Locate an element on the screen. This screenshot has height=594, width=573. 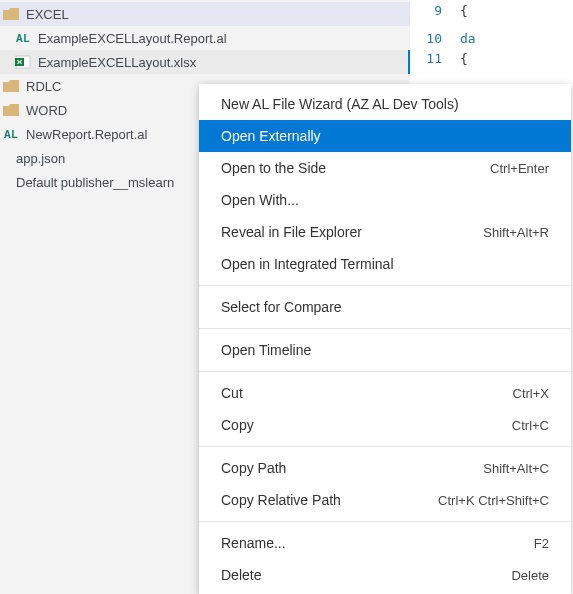
folder-label: EXCEL is located at coordinates (48, 14).